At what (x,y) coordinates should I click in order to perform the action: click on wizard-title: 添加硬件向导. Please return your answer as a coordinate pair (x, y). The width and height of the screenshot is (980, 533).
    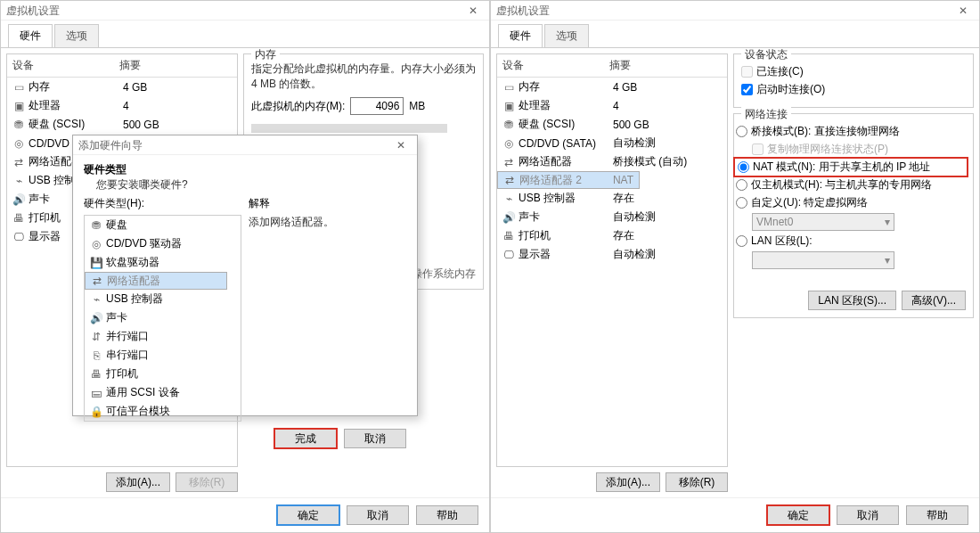
    Looking at the image, I should click on (110, 145).